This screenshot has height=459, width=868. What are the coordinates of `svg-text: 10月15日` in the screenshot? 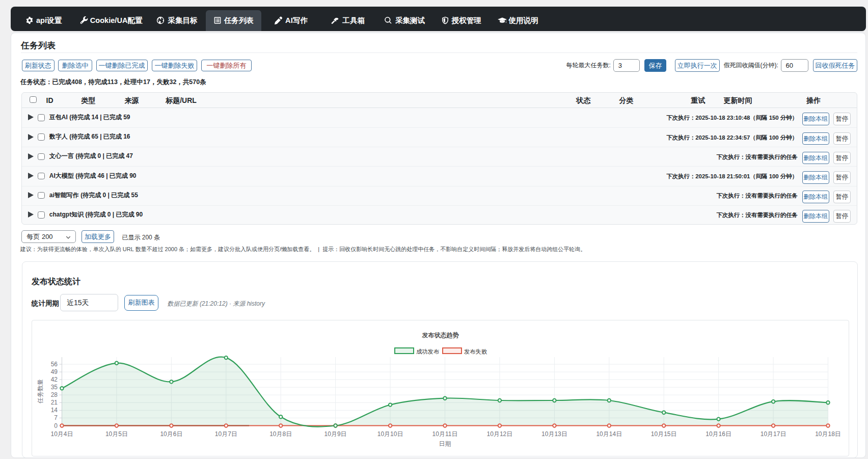 It's located at (664, 434).